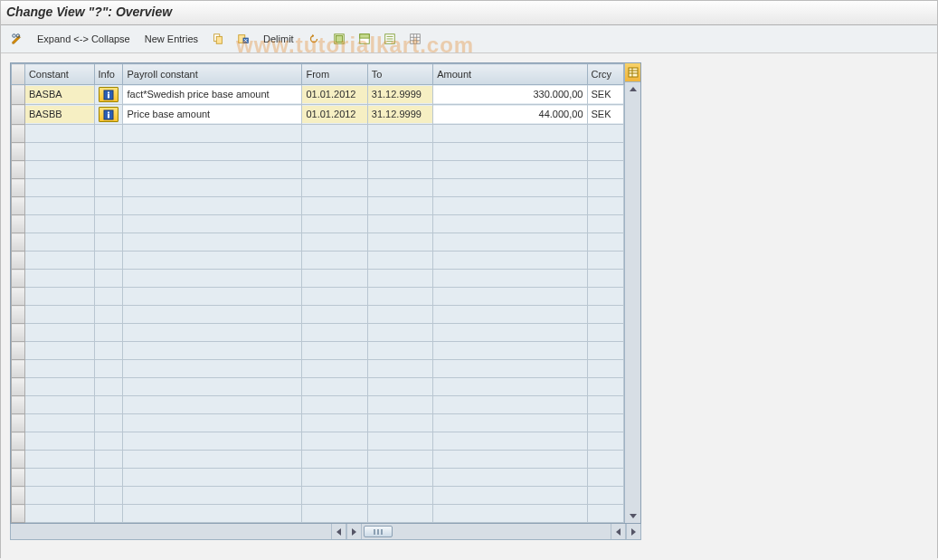 This screenshot has height=560, width=938. I want to click on cell-amount: 330.000,00, so click(510, 94).